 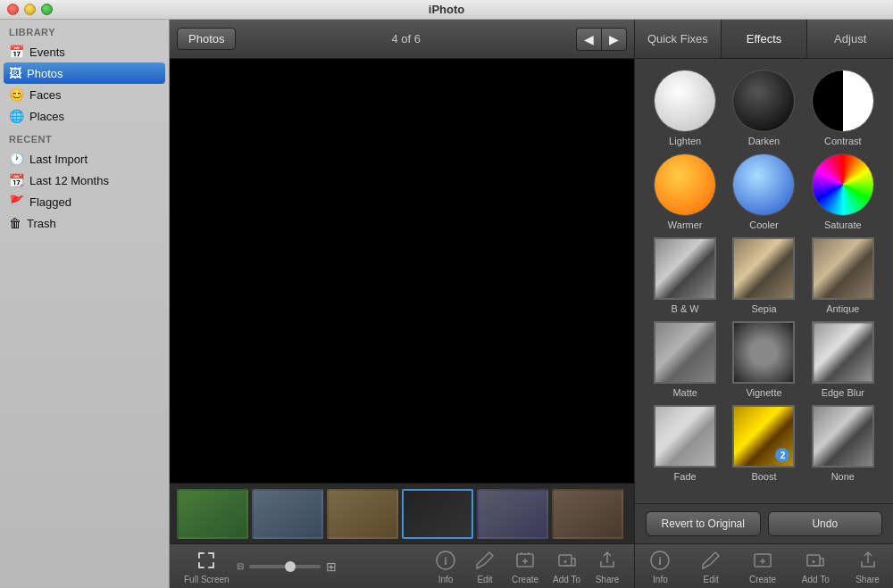 I want to click on window-title: iPhoto, so click(x=446, y=9).